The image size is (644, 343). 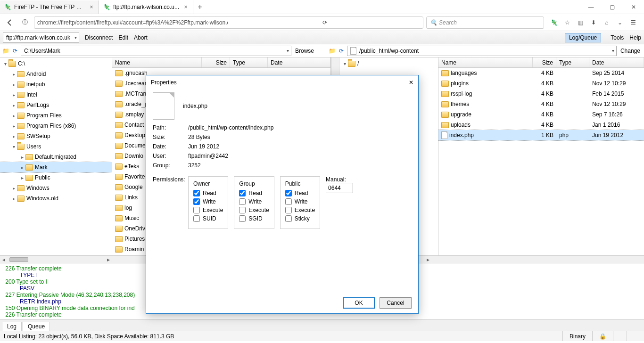 I want to click on tree-item: ▸SWSetup, so click(x=56, y=136).